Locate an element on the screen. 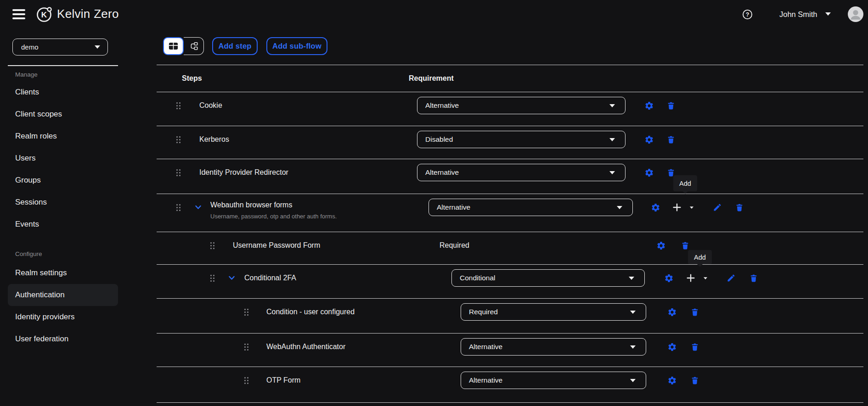 This screenshot has width=868, height=406. top-bar: K Kelvin Zero ? John Smith is located at coordinates (434, 15).